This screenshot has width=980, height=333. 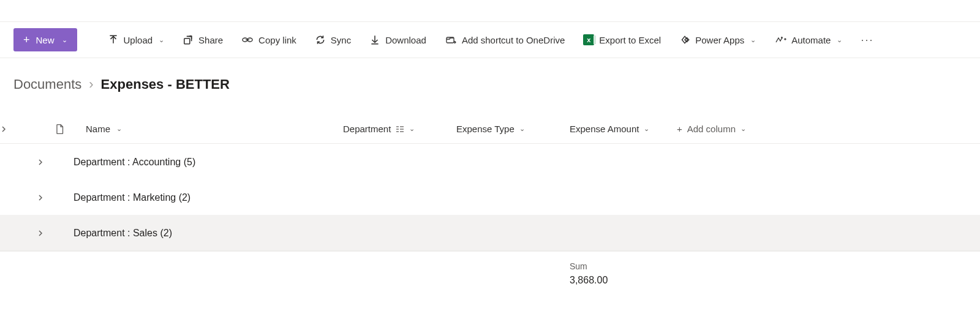 What do you see at coordinates (214, 129) in the screenshot?
I see `name-column-header: Name ⌄` at bounding box center [214, 129].